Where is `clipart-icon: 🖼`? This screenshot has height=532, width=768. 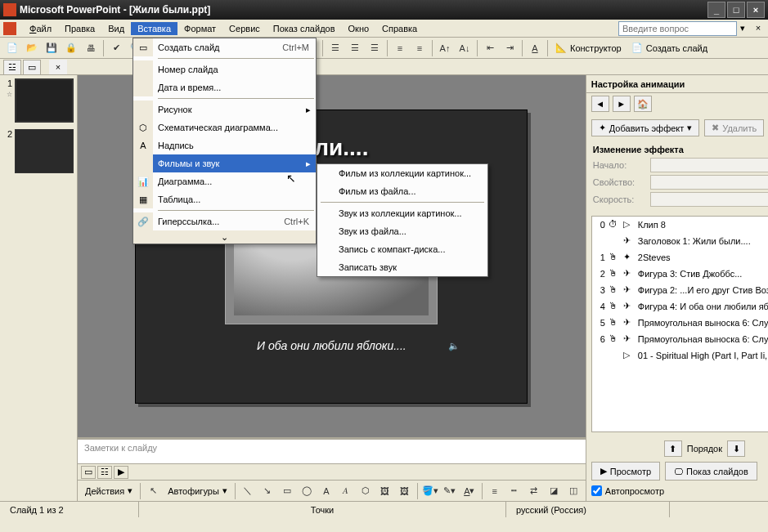
clipart-icon: 🖼 is located at coordinates (385, 491).